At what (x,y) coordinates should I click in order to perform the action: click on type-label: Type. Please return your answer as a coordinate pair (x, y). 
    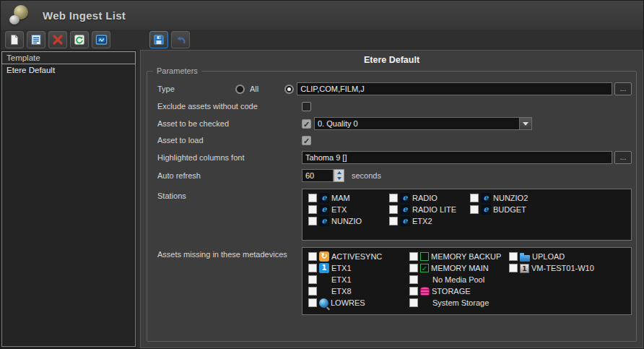
    Looking at the image, I should click on (196, 89).